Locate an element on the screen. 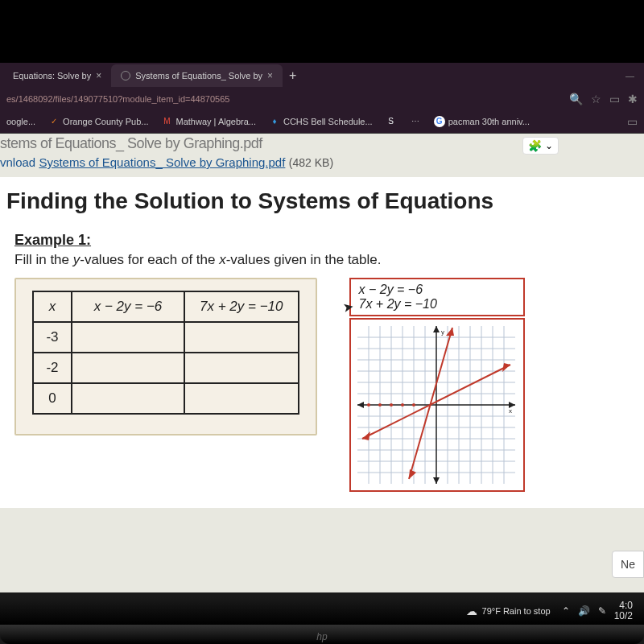 The image size is (644, 644). table-header-x: x is located at coordinates (52, 307).